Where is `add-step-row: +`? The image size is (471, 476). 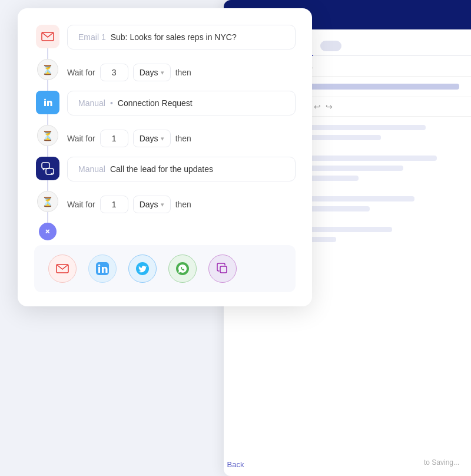 add-step-row: + is located at coordinates (165, 232).